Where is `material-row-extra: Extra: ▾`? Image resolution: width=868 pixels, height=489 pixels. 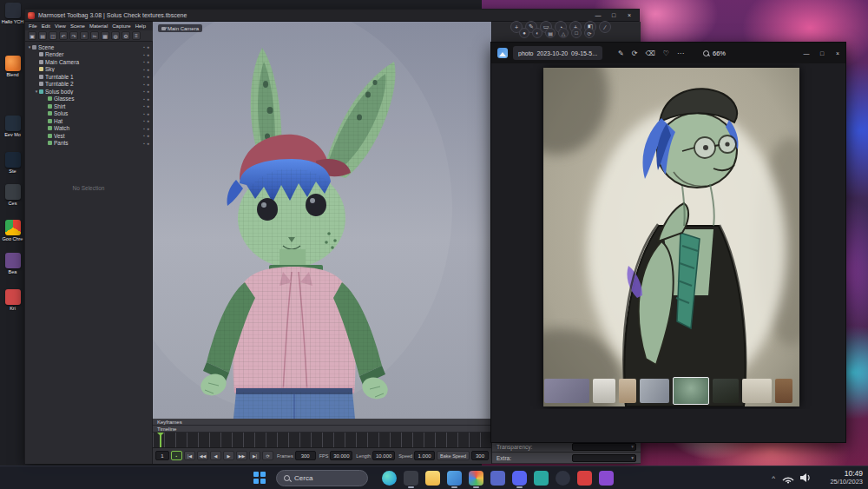
material-row-extra: Extra: ▾ is located at coordinates (566, 457).